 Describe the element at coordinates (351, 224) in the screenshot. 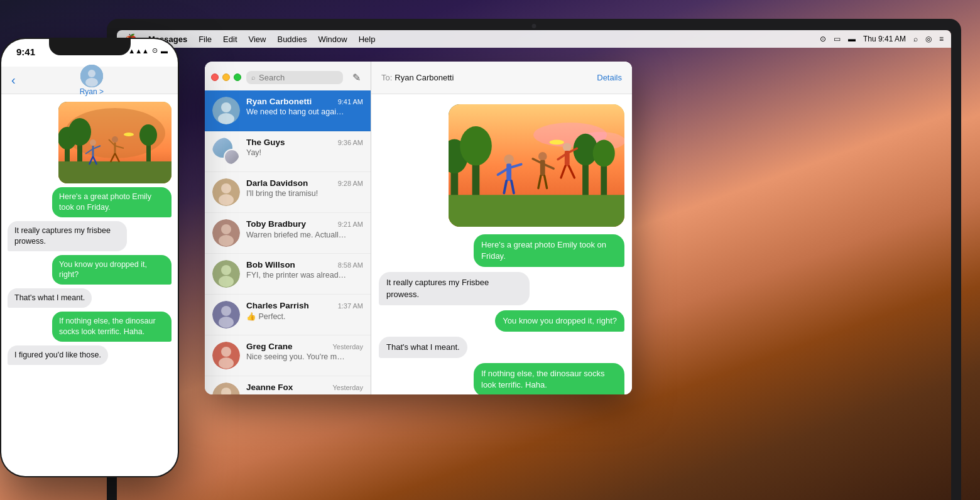

I see `conv-time-toby: 9:21 AM` at that location.